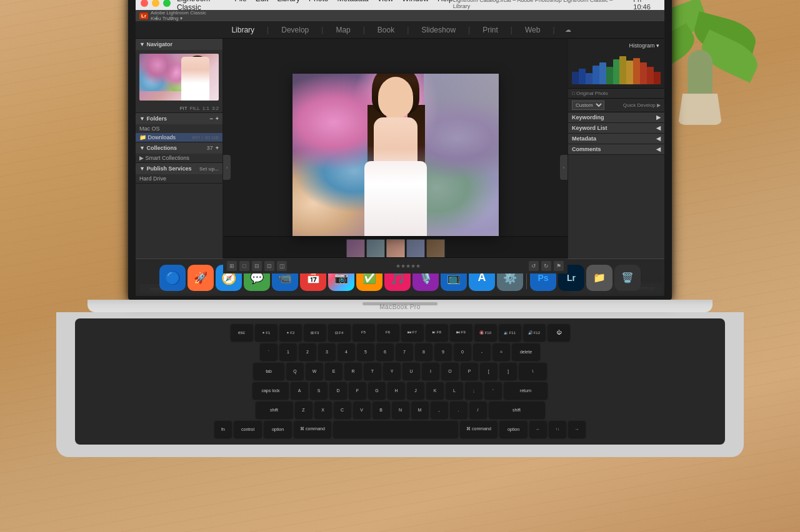 The image size is (800, 532). Describe the element at coordinates (385, 352) in the screenshot. I see `key-6: 6` at that location.